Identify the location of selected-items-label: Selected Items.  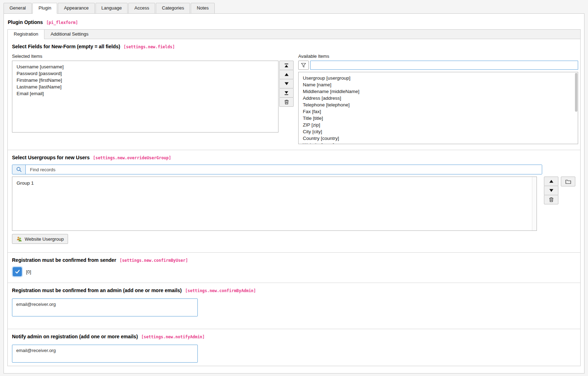
(145, 57).